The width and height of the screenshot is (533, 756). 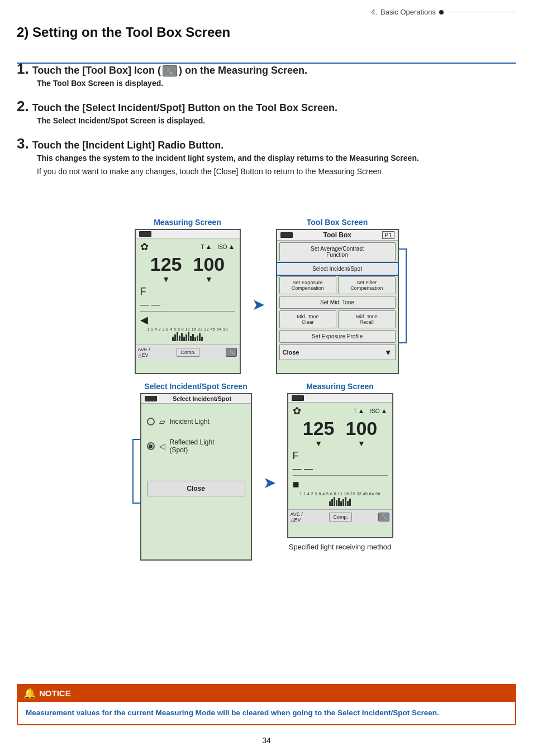 What do you see at coordinates (243, 70) in the screenshot?
I see `step1-title-part2: ) on the Measuring Screen.` at bounding box center [243, 70].